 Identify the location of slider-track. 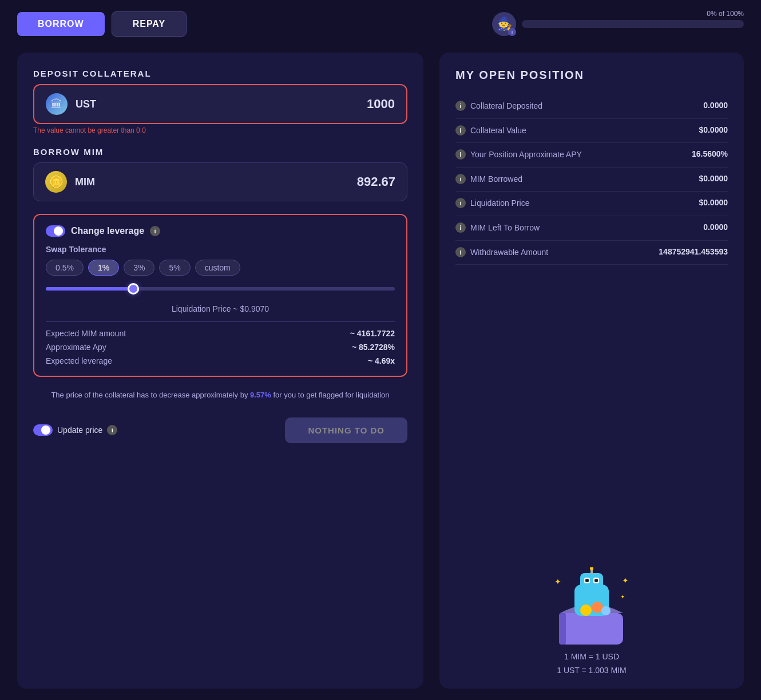
(220, 289).